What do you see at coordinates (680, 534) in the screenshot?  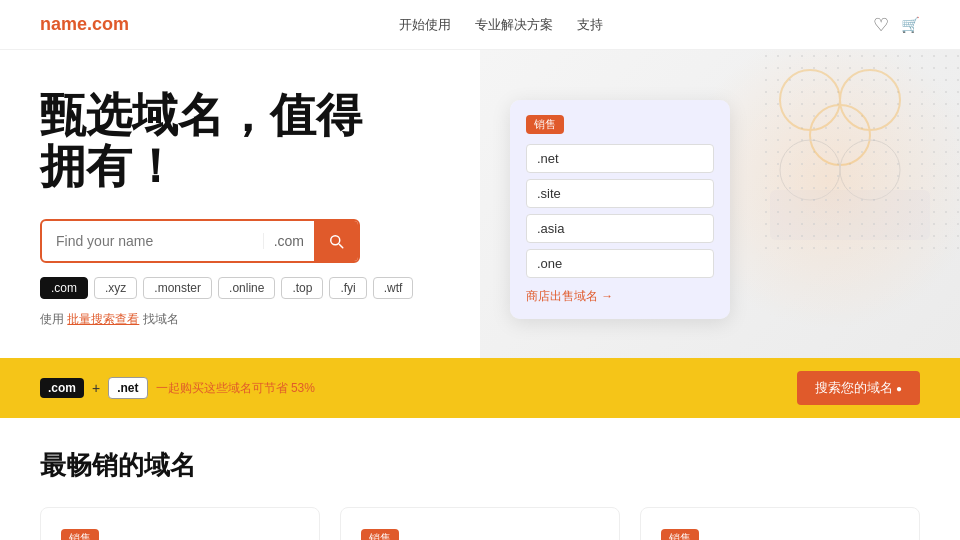 I see `card-badge-monster: 销售` at bounding box center [680, 534].